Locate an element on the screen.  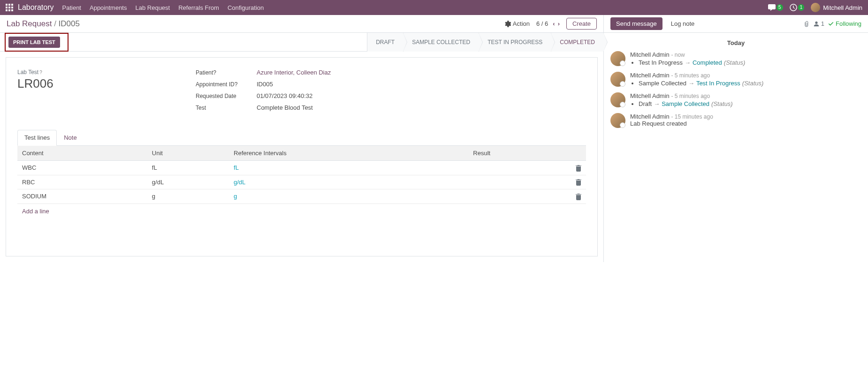
print-lab-test-button: PRINT LAB TEST is located at coordinates (34, 42).